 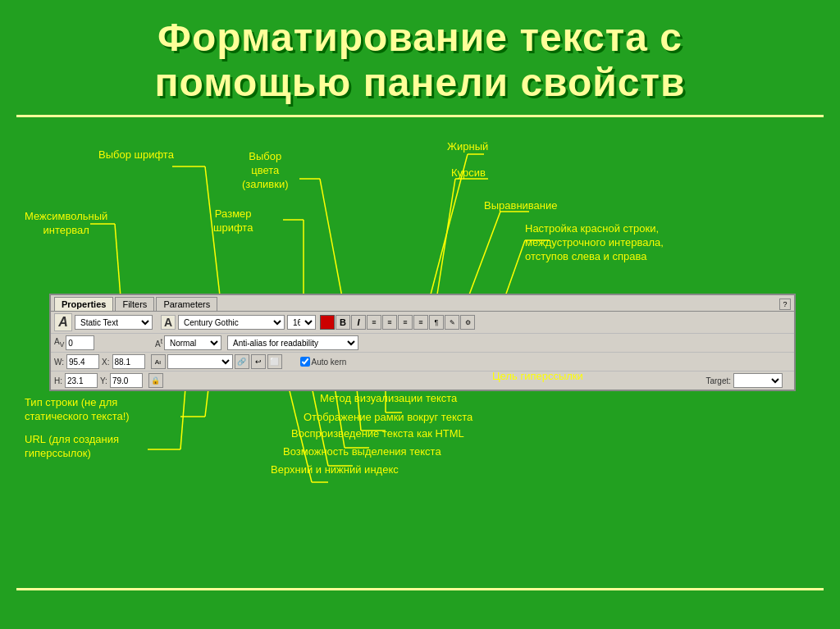 I want to click on height-input, so click(x=81, y=381).